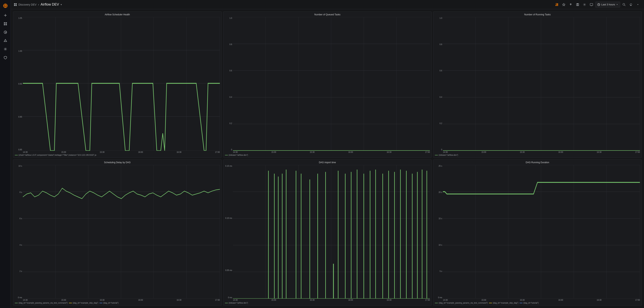 The width and height of the screenshot is (644, 308). What do you see at coordinates (592, 4) in the screenshot?
I see `tv-mode-btn` at bounding box center [592, 4].